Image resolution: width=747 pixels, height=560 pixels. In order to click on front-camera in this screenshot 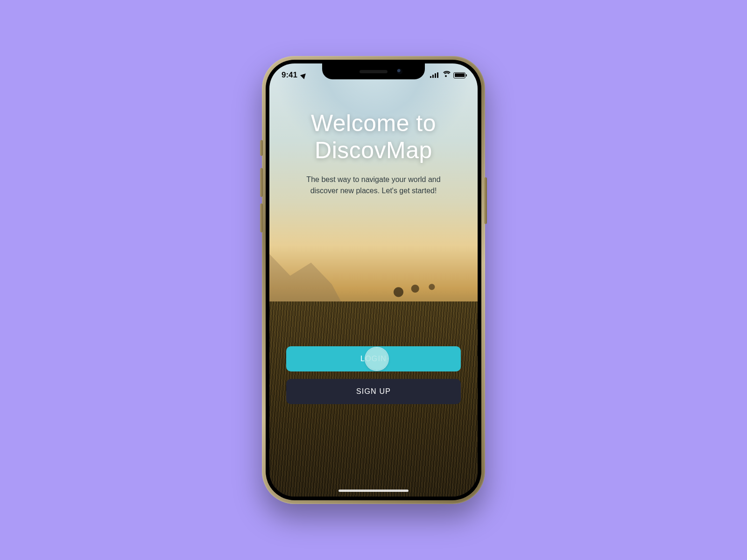, I will do `click(400, 71)`.